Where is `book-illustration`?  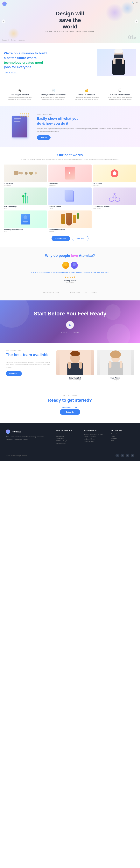 book-illustration is located at coordinates (20, 127).